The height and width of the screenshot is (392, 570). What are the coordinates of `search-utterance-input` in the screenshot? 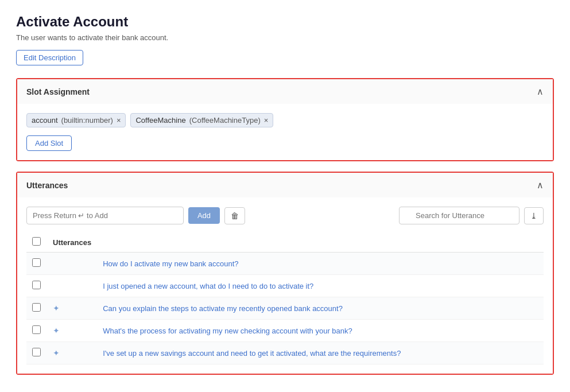 It's located at (459, 216).